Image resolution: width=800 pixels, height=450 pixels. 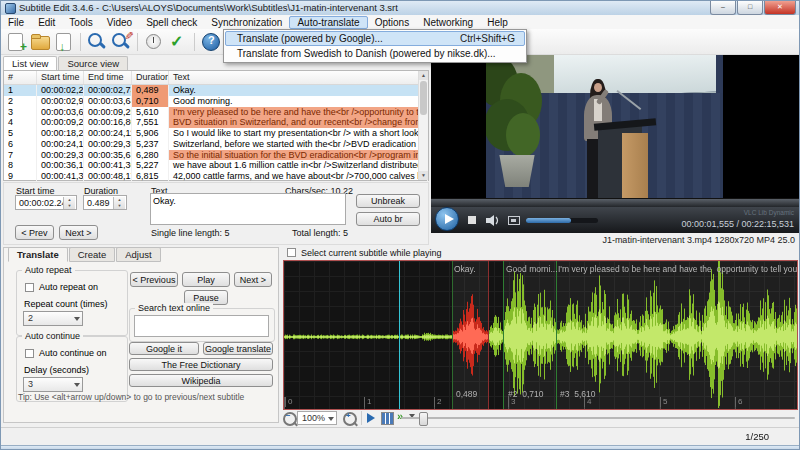 What do you see at coordinates (375, 54) in the screenshot?
I see `menu-option-translate-from-swedish-to-dani: Translate from Swedish to Danish (powere…` at bounding box center [375, 54].